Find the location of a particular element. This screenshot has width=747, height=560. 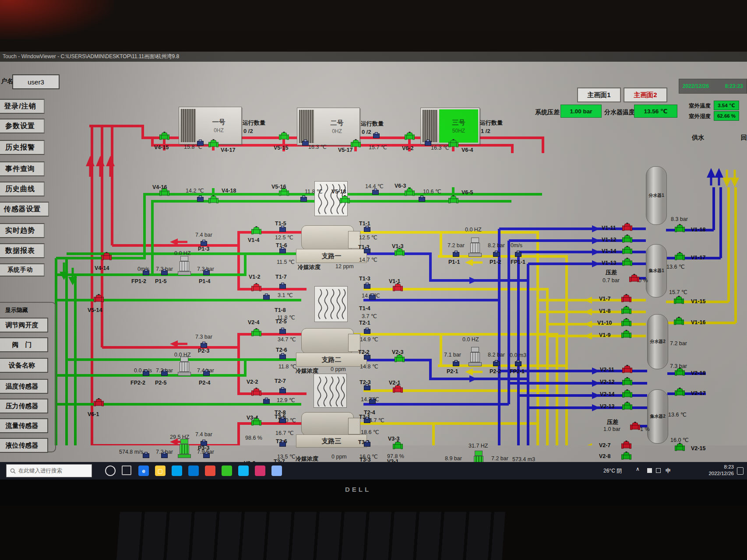

sidebar-button-params: 参数设置 is located at coordinates (22, 126).